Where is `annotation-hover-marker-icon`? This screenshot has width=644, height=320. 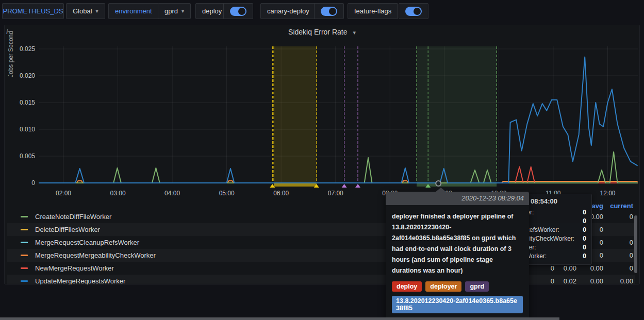 annotation-hover-marker-icon is located at coordinates (438, 183).